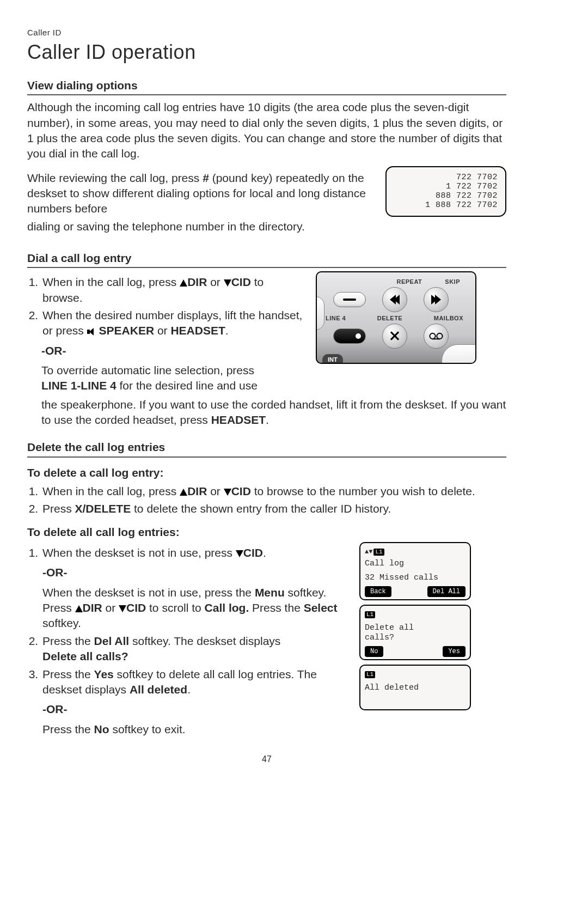  What do you see at coordinates (436, 336) in the screenshot?
I see `voicemail-icon` at bounding box center [436, 336].